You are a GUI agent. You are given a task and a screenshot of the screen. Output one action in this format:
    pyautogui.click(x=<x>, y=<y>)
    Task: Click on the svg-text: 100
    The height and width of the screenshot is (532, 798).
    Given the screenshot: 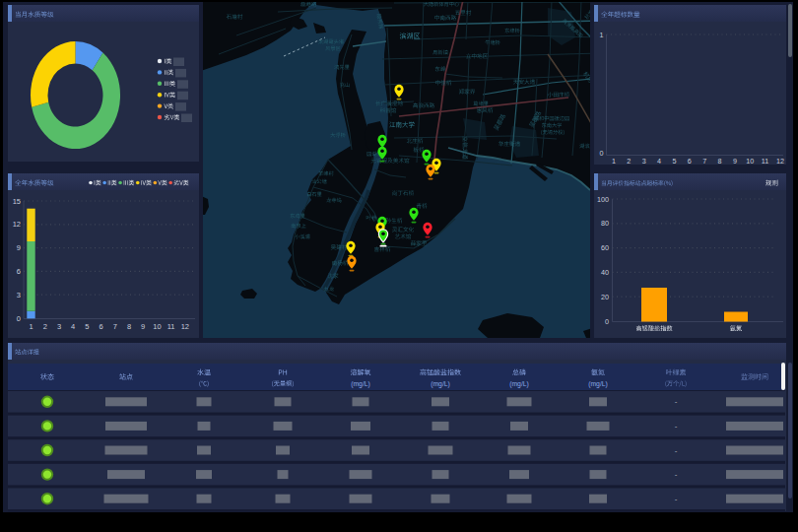 What is the action you would take?
    pyautogui.click(x=603, y=199)
    